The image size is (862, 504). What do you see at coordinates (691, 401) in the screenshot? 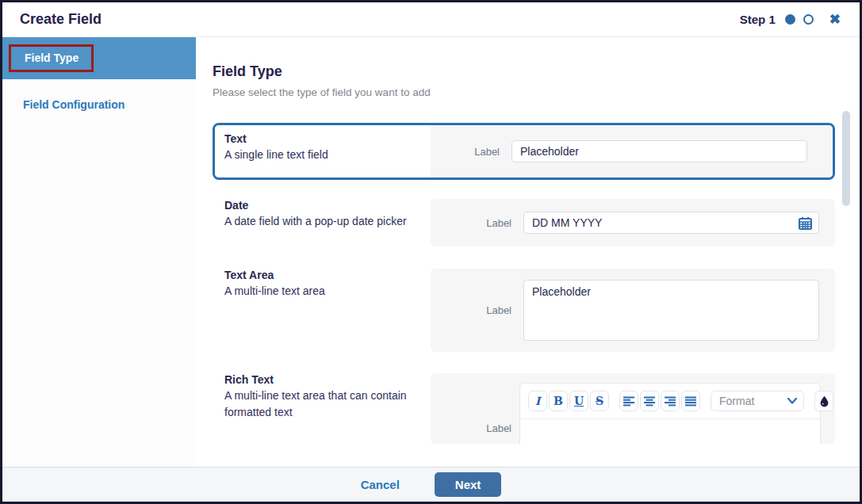
I see `align-justify-button` at bounding box center [691, 401].